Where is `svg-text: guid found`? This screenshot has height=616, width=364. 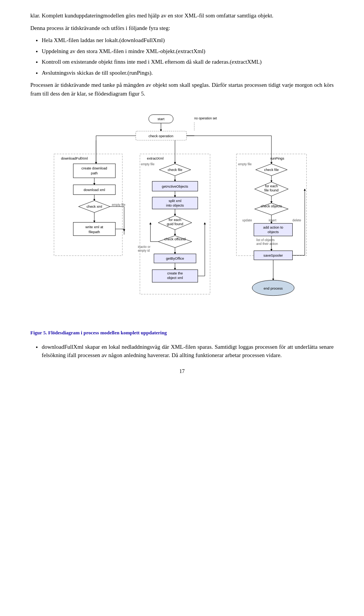 svg-text: guid found is located at coordinates (175, 224).